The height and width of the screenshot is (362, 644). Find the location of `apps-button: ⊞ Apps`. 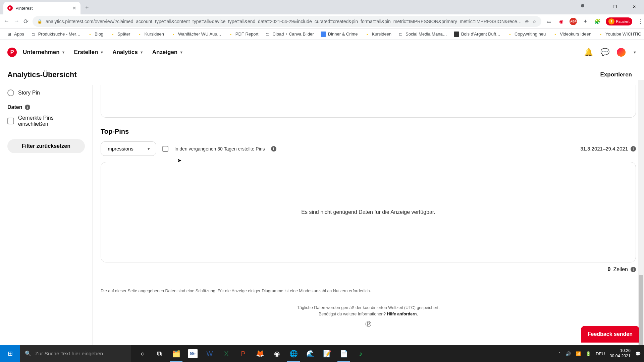

apps-button: ⊞ Apps is located at coordinates (15, 34).